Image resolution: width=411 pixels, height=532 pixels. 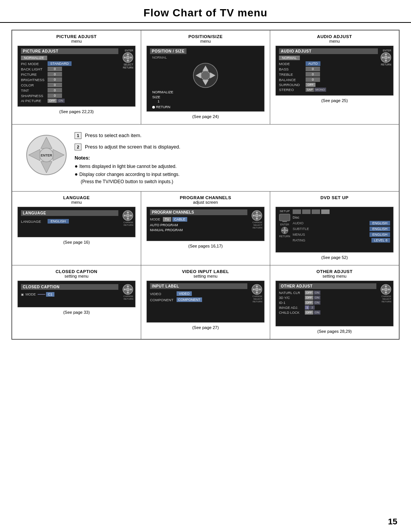 I want to click on backlight-row: BACK LIGHT 0, so click(x=70, y=69).